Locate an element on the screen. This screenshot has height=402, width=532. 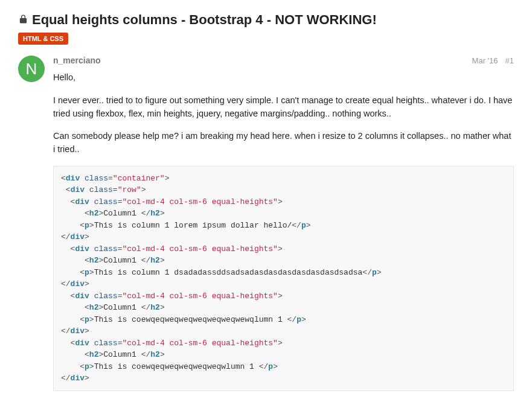
username-link: n_merciano is located at coordinates (77, 60).